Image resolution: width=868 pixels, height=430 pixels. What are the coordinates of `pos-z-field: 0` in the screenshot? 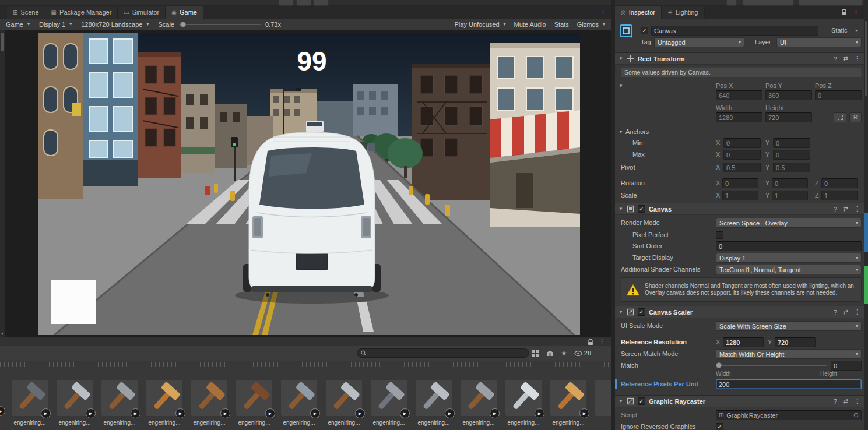 It's located at (838, 96).